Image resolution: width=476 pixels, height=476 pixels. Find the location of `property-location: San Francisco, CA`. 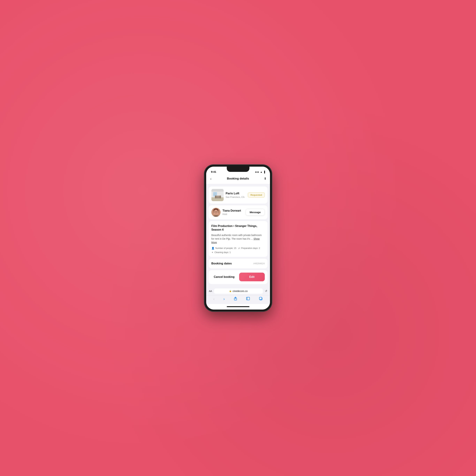

property-location: San Francisco, CA is located at coordinates (236, 197).